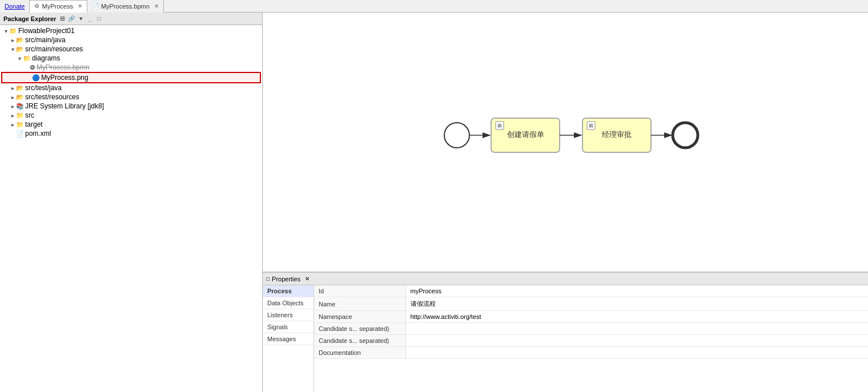 This screenshot has height=392, width=868. What do you see at coordinates (58, 6) in the screenshot?
I see `tab-myprocess: ⚙ MyProcess ✕` at bounding box center [58, 6].